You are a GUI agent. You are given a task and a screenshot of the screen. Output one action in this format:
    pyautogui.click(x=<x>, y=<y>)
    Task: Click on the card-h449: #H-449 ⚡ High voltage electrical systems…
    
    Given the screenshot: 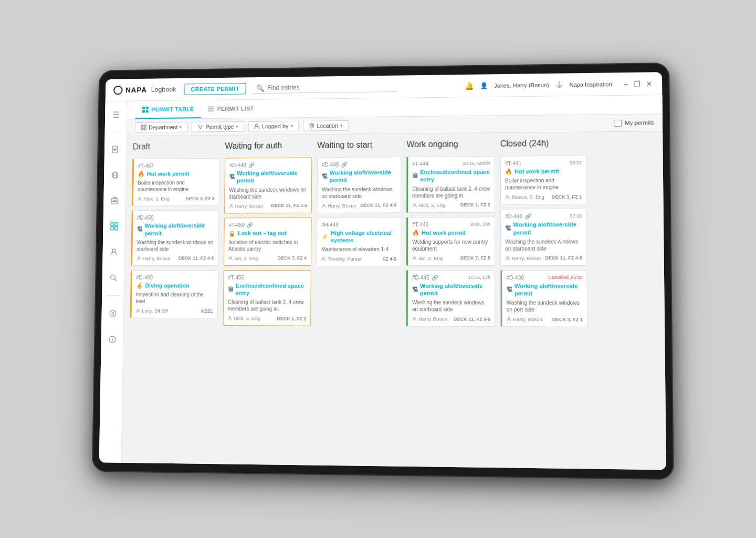 What is the action you would take?
    pyautogui.click(x=359, y=242)
    